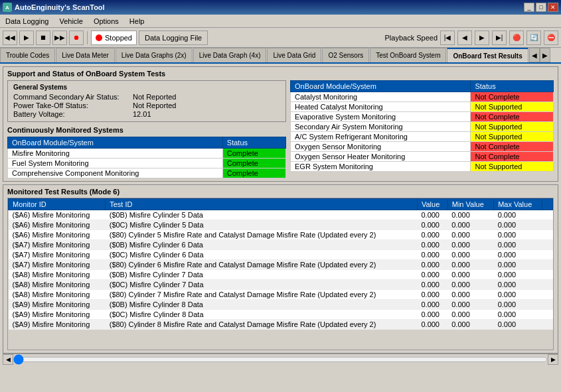 This screenshot has width=561, height=392. Describe the element at coordinates (281, 294) in the screenshot. I see `table-row: ($A8) Misfire Monitoring($80) Cylinder 7…` at that location.